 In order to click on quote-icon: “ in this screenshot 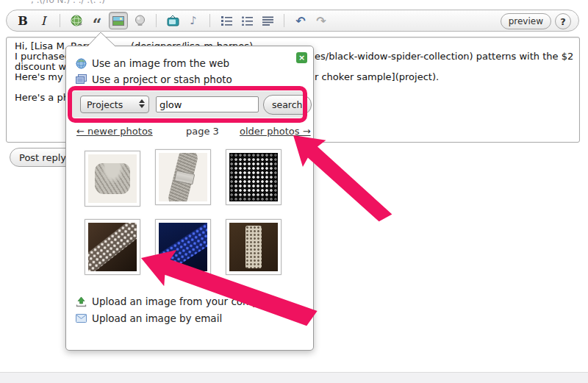, I will do `click(97, 21)`.